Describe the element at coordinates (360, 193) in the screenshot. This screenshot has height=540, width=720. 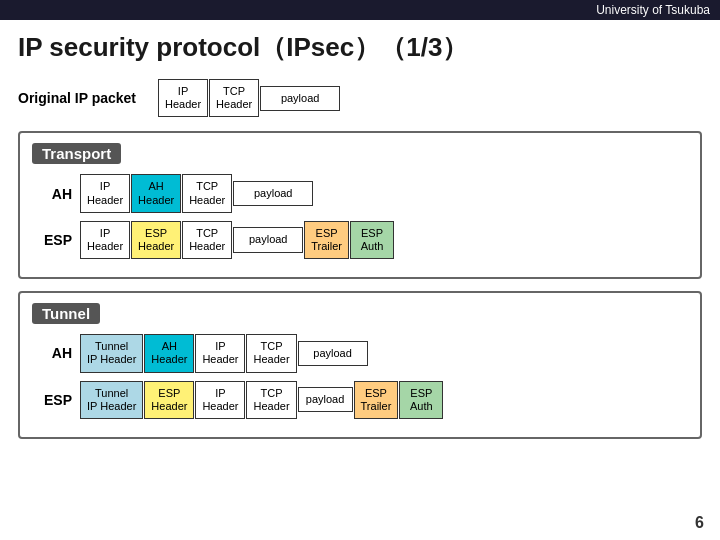
I see `transport-ah-row: AH IPHeader AHHeader TCPHeader payload` at that location.